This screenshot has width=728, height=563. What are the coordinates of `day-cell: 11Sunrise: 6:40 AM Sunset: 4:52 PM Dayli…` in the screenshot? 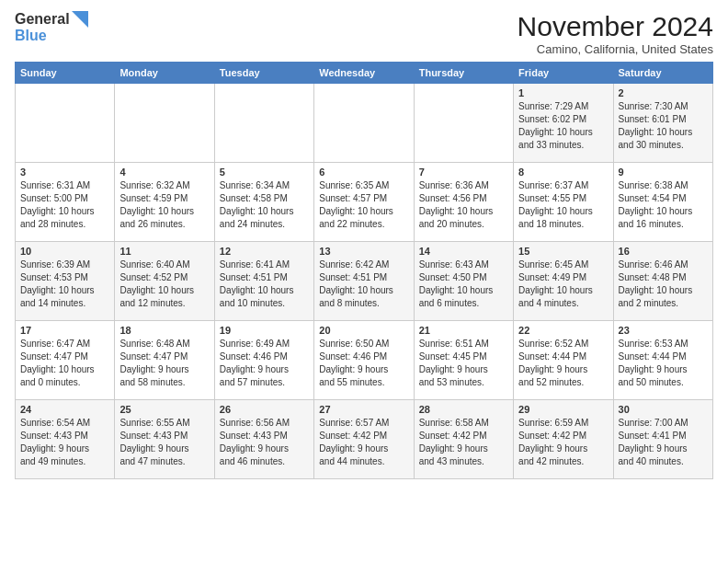 It's located at (165, 282).